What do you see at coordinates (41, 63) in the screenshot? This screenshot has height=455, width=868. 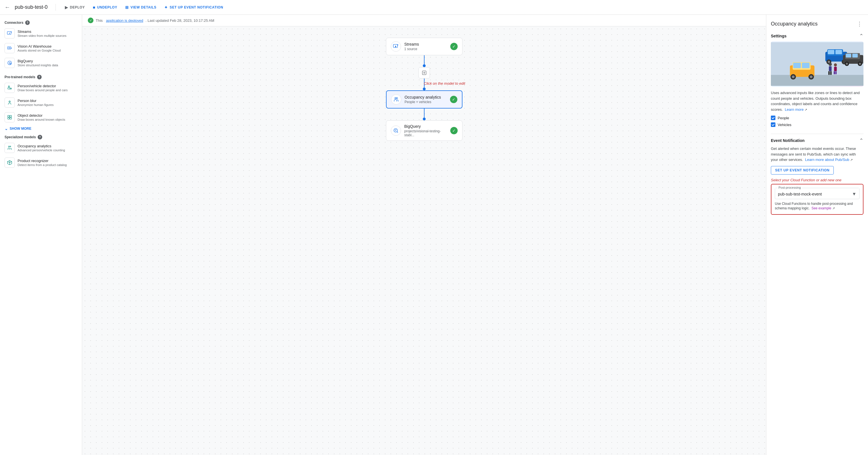 I see `sidebar-item-bigquery: BigQuery Store structured insights data` at bounding box center [41, 63].